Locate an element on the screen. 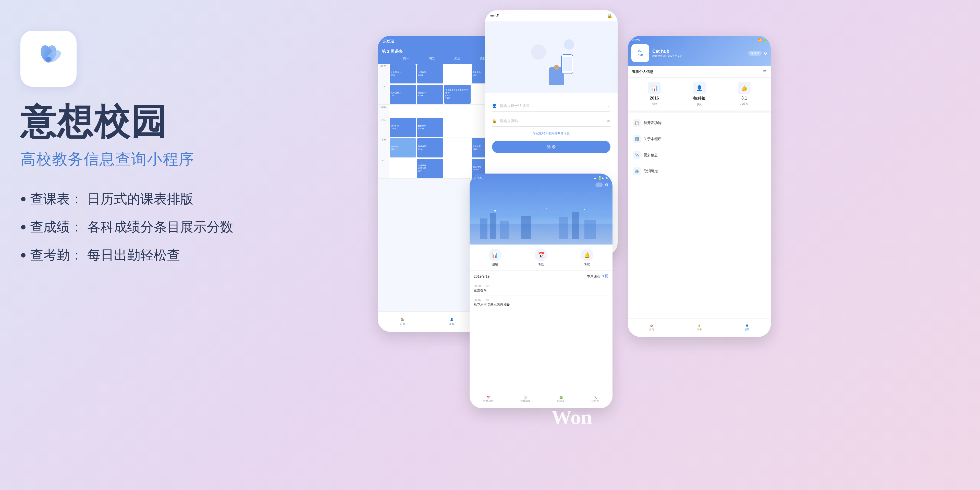  profile-menu-list: 📋 待开发功能 › ℹ️ 关于本程序 › 📎 更多信息 › ⚙️ 取消绑定 › is located at coordinates (699, 148).